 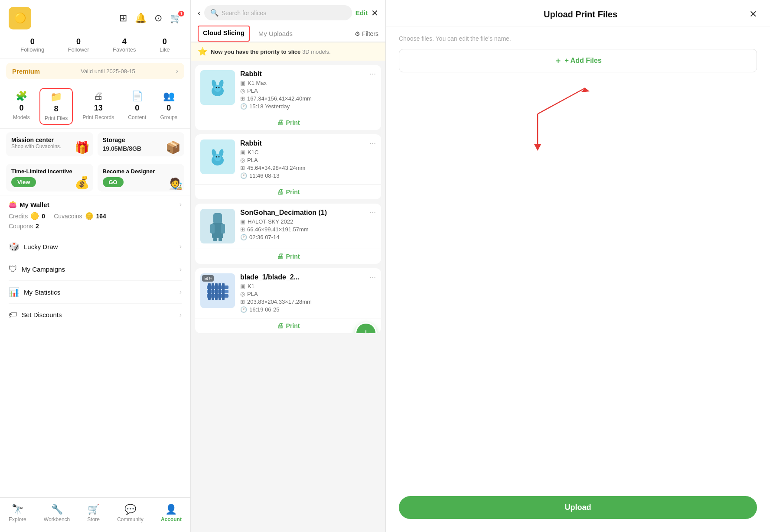 What do you see at coordinates (288, 301) in the screenshot?
I see `print-card-3: ⊞9 blade_1/blade_2...` at bounding box center [288, 301].